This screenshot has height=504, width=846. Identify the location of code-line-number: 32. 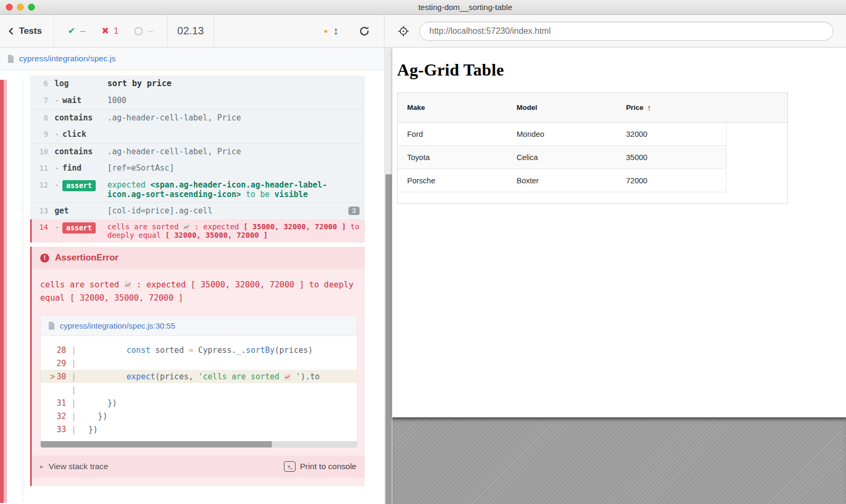
(56, 416).